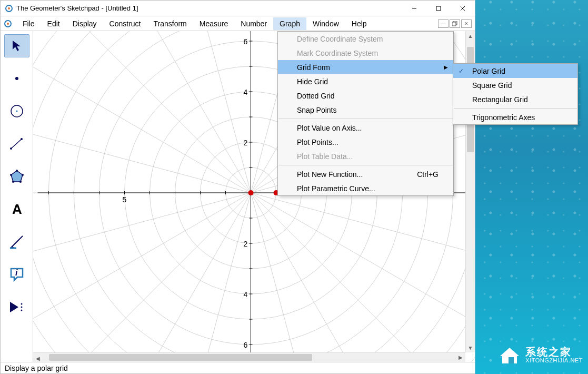  I want to click on scroll-up-icon: ▲, so click(471, 36).